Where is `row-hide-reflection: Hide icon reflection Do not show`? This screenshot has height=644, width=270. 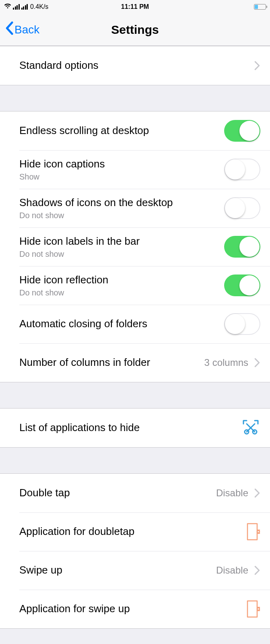 row-hide-reflection: Hide icon reflection Do not show is located at coordinates (135, 285).